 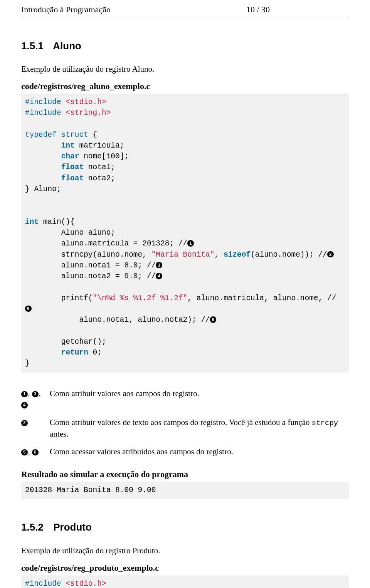 I want to click on code-file-label-aluno: code/registros/reg_aluno_exemplo.c, so click(x=185, y=86).